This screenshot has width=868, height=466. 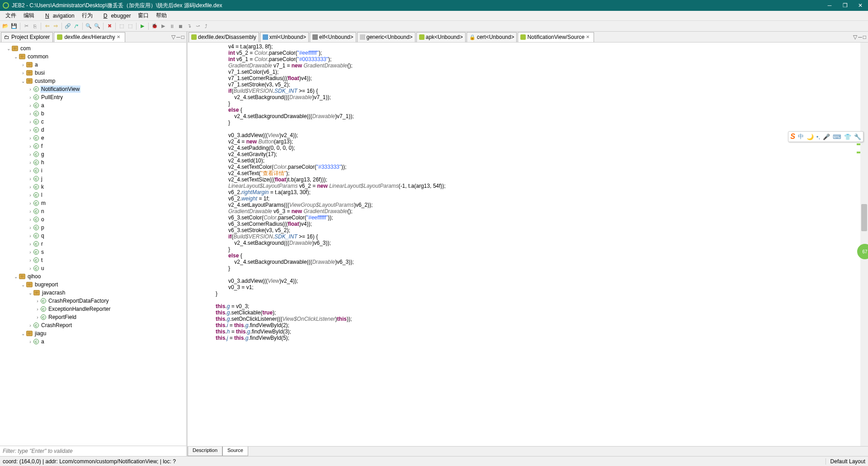 I want to click on tree-node: javacrash, so click(x=53, y=293).